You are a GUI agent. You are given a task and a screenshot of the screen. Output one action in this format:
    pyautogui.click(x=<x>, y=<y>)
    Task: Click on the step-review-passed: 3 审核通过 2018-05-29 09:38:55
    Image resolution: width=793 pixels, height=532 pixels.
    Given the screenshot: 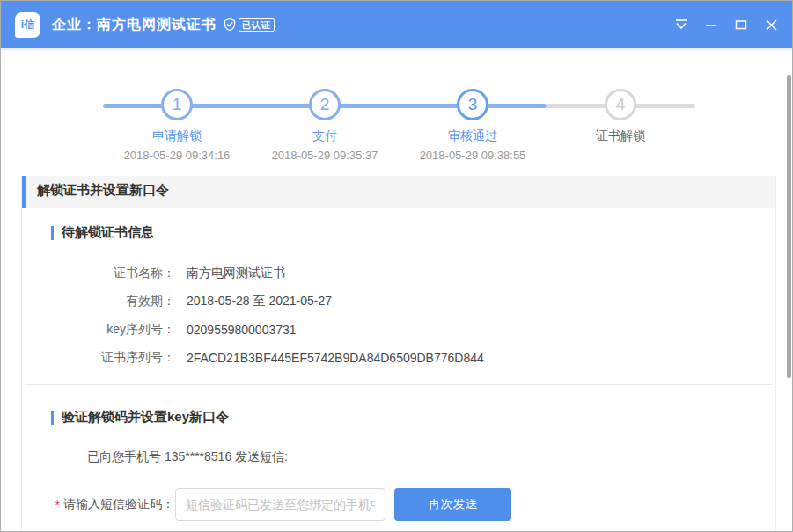 What is the action you would take?
    pyautogui.click(x=473, y=125)
    